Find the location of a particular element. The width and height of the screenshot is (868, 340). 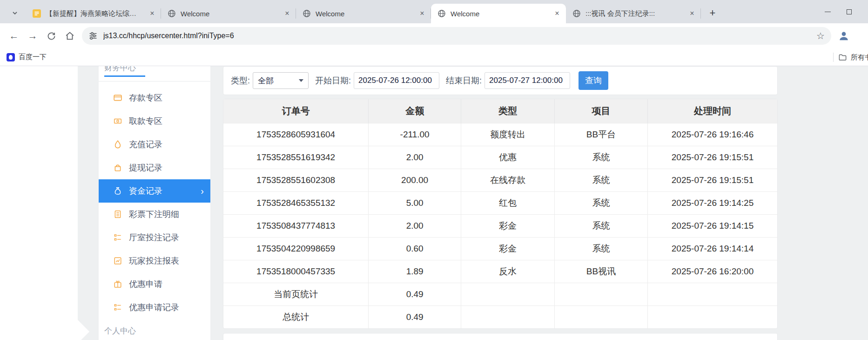

sidebar-item: 玩家投注报表 › is located at coordinates (155, 261).